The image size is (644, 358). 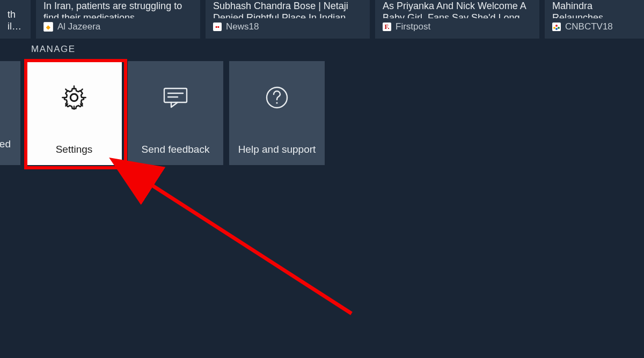 What do you see at coordinates (557, 27) in the screenshot?
I see `cnbc-icon` at bounding box center [557, 27].